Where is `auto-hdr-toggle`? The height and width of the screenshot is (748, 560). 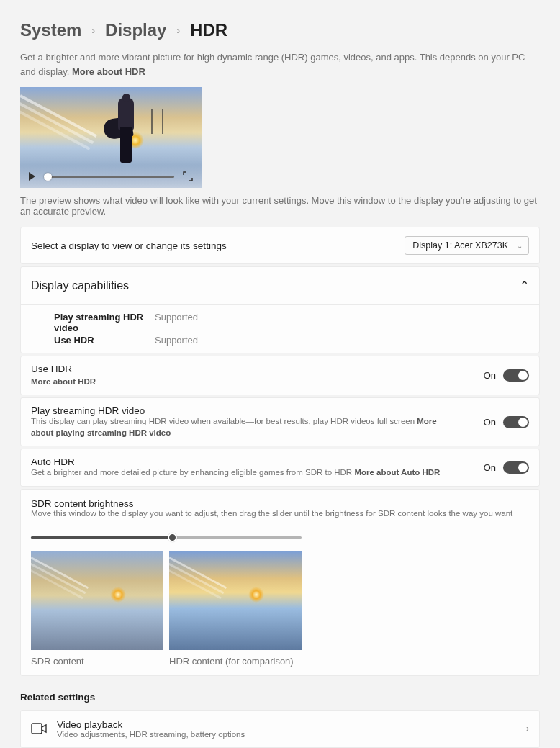 auto-hdr-toggle is located at coordinates (516, 468).